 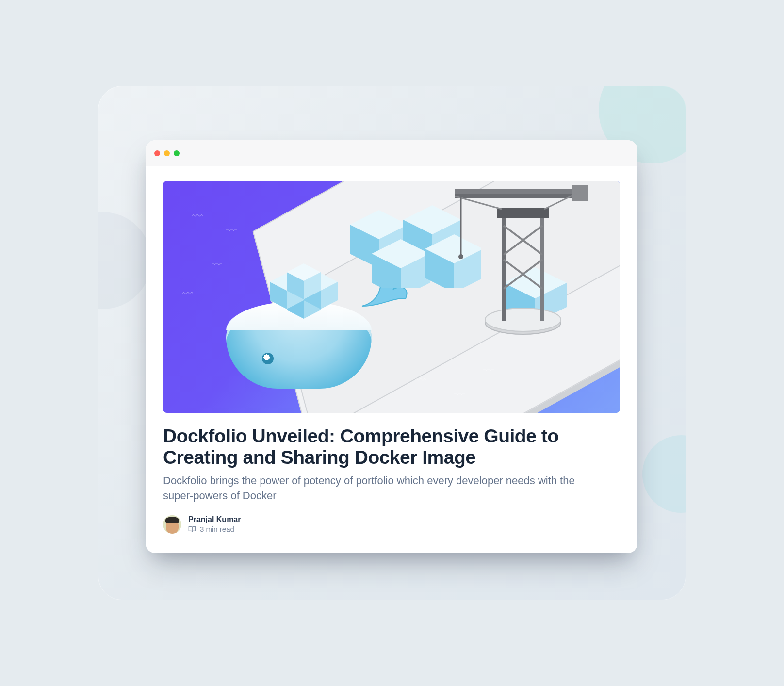 What do you see at coordinates (381, 489) in the screenshot?
I see `article-subtitle: Dockfolio brings the power of potency of…` at bounding box center [381, 489].